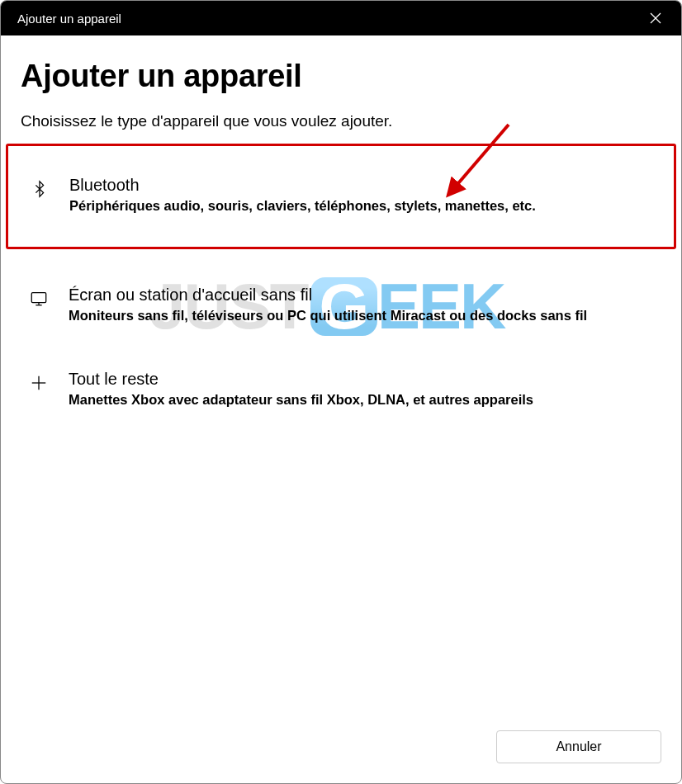  What do you see at coordinates (362, 295) in the screenshot?
I see `option-title: Écran ou station d'accueil sans fil` at bounding box center [362, 295].